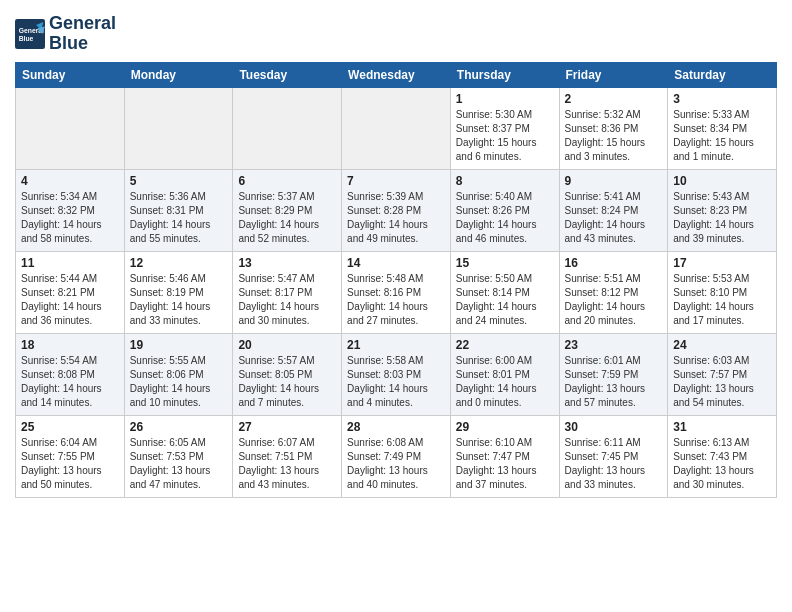  What do you see at coordinates (722, 128) in the screenshot?
I see `calendar-cell: 3Sunrise: 5:33 AM Sunset: 8:34 PM Daylig…` at bounding box center [722, 128].